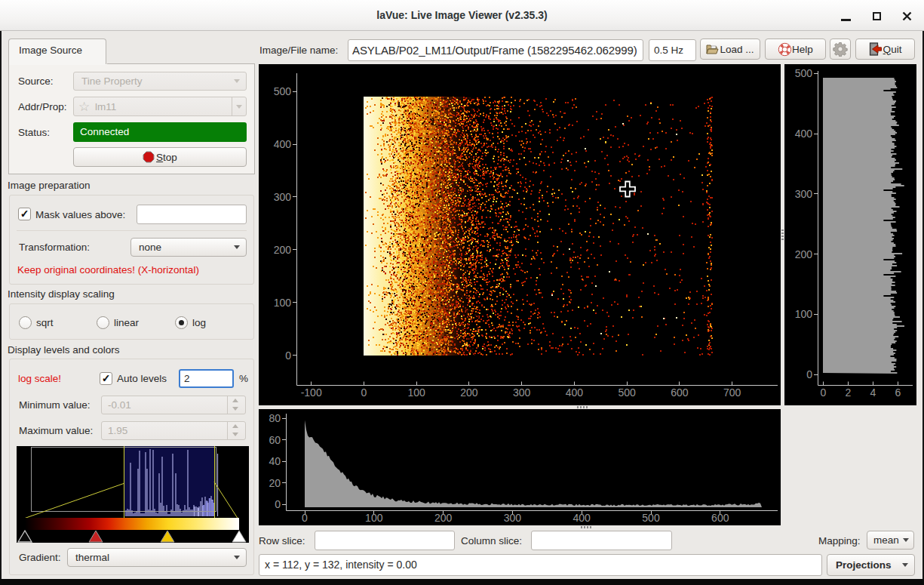  I want to click on svg-text: 60, so click(275, 440).